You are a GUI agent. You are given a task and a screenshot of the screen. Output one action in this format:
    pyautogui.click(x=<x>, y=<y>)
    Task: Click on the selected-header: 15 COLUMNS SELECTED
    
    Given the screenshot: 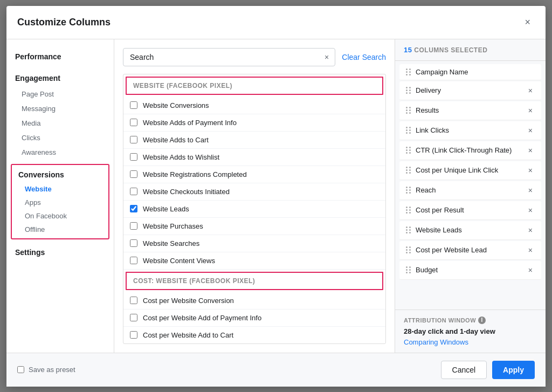 What is the action you would take?
    pyautogui.click(x=470, y=50)
    